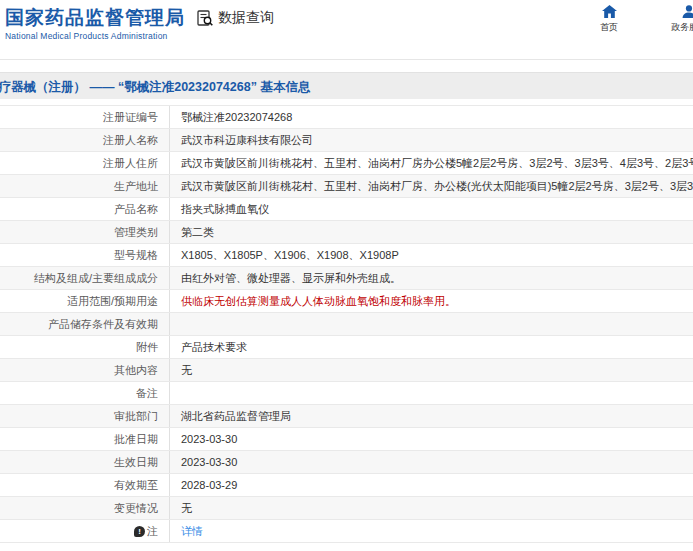 This screenshot has height=551, width=693. I want to click on row-label-text: 注, so click(152, 532).